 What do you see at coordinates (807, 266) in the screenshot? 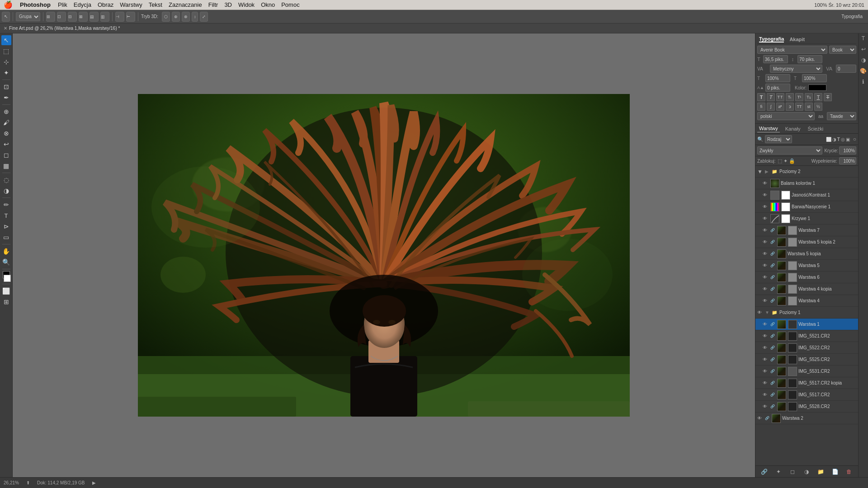
I see `layer-warstwa5: 👁 🔗 Warstwa 5` at bounding box center [807, 266].